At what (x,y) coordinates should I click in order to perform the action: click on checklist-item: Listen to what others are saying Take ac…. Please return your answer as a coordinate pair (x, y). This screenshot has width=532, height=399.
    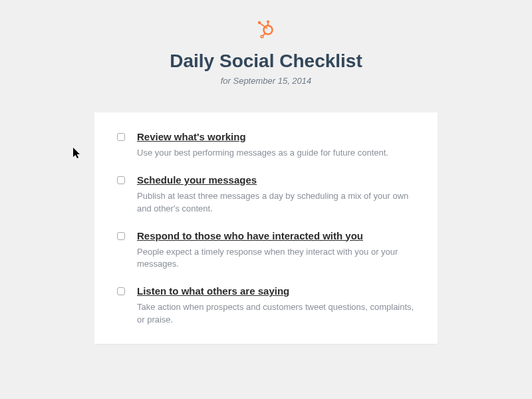
    Looking at the image, I should click on (266, 306).